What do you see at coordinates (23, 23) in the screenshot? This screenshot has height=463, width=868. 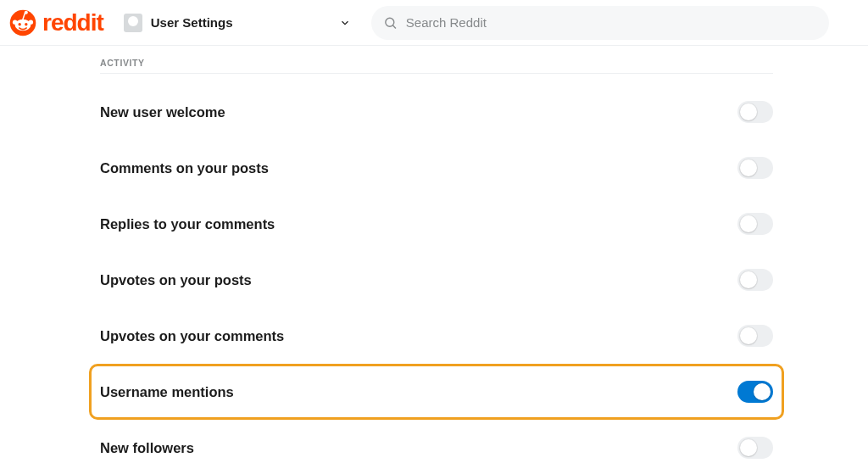 I see `reddit-icon` at bounding box center [23, 23].